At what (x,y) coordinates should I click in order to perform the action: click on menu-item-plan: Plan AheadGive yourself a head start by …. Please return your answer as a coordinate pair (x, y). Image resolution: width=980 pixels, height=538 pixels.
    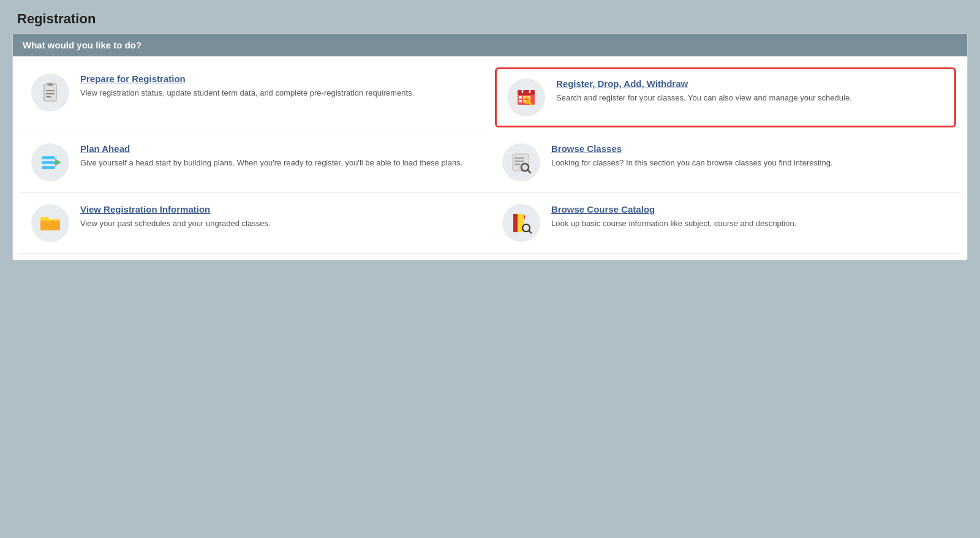
    Looking at the image, I should click on (255, 163).